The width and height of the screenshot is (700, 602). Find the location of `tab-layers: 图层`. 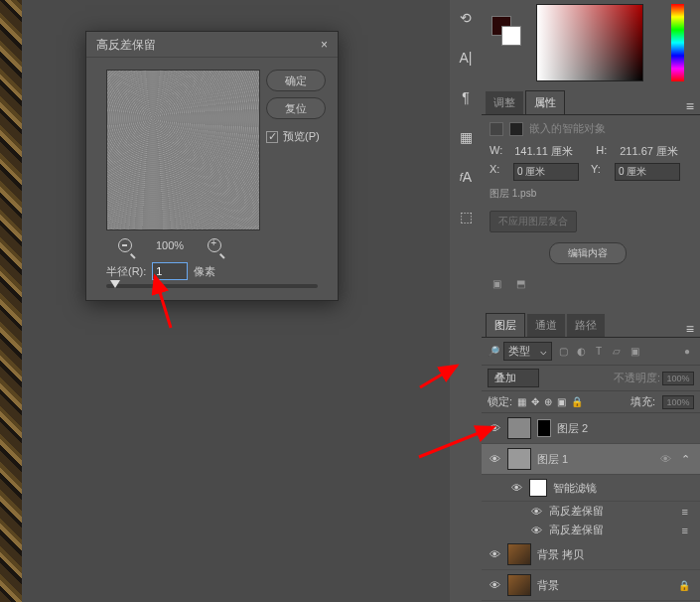

tab-layers: 图层 is located at coordinates (505, 325).